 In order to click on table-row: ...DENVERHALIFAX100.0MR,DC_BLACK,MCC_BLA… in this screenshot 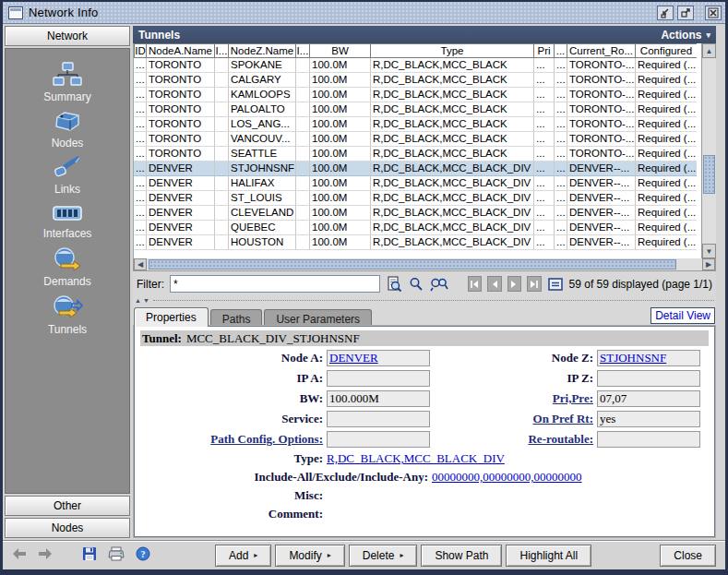, I will do `click(417, 184)`.